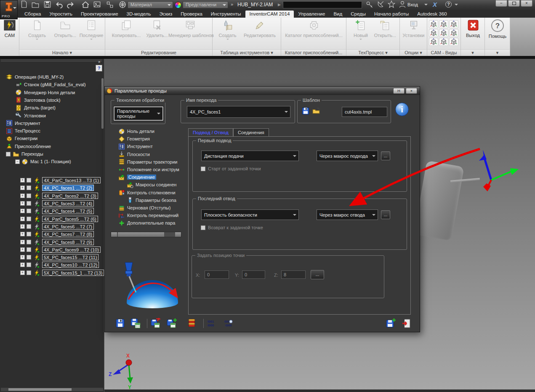 The height and width of the screenshot is (392, 535). I want to click on dialog-tree-item-motion: Контроль перемещений, so click(148, 215).